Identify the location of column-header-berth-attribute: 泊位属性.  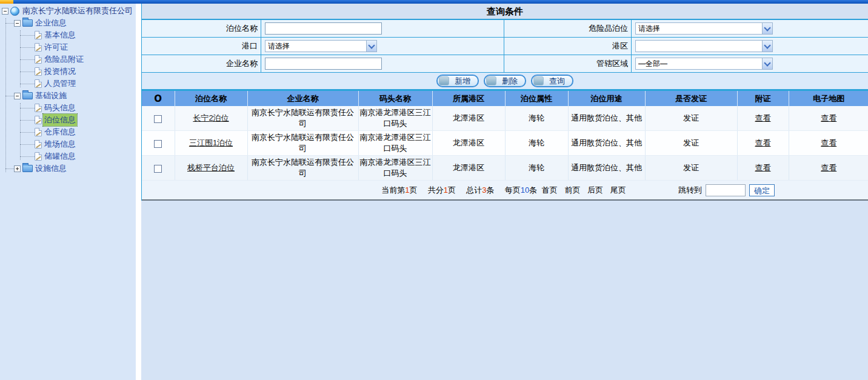
(536, 98).